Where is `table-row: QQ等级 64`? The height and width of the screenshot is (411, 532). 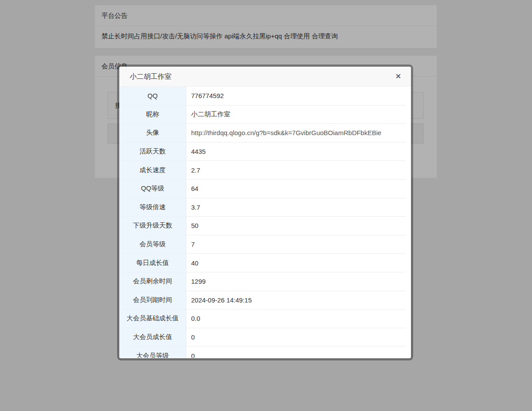 table-row: QQ等级 64 is located at coordinates (263, 189).